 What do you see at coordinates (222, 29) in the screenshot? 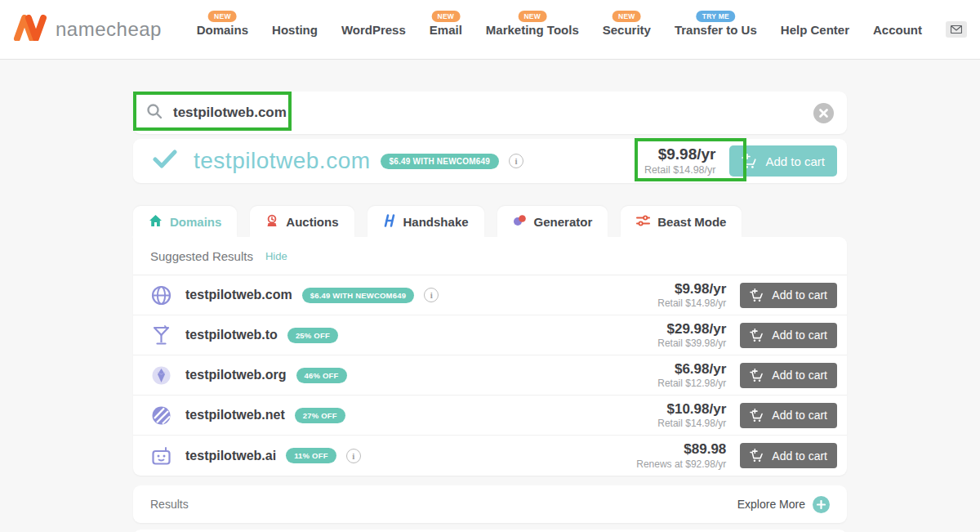
I see `nav-item-domains: NEW Domains` at bounding box center [222, 29].